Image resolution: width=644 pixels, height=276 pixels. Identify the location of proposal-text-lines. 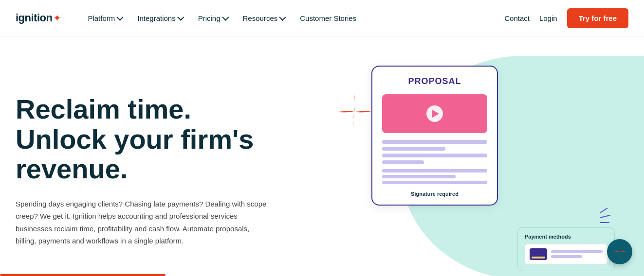
(435, 152).